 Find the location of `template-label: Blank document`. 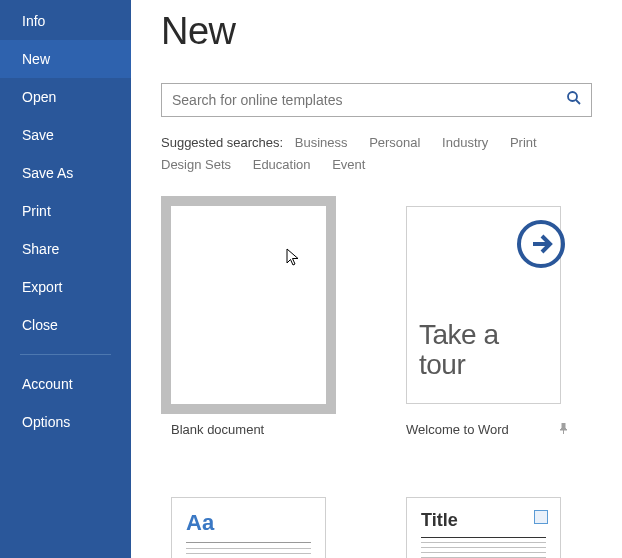

template-label: Blank document is located at coordinates (218, 430).